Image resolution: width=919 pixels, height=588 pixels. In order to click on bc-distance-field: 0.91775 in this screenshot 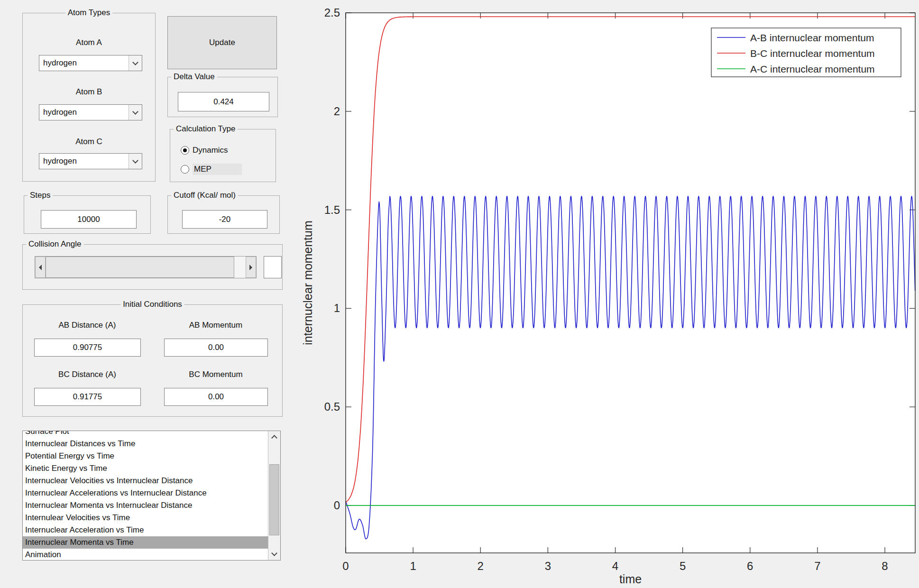, I will do `click(87, 397)`.